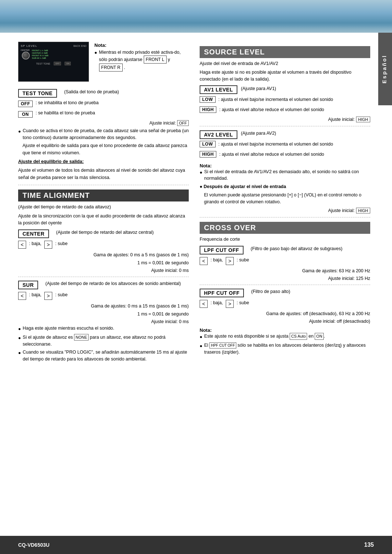  What do you see at coordinates (363, 119) in the screenshot?
I see `av1-initial-val: HIGH` at bounding box center [363, 119].